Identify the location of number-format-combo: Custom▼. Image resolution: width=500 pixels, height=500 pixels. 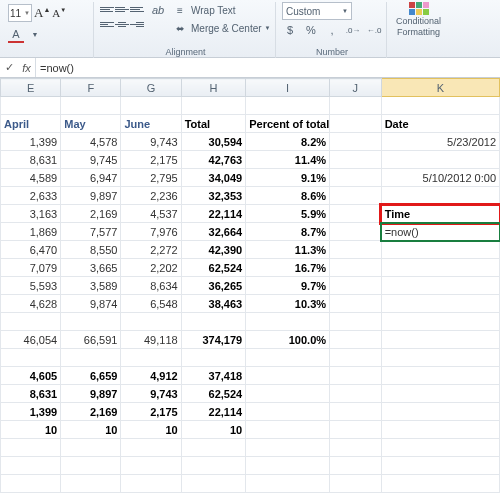
(317, 11).